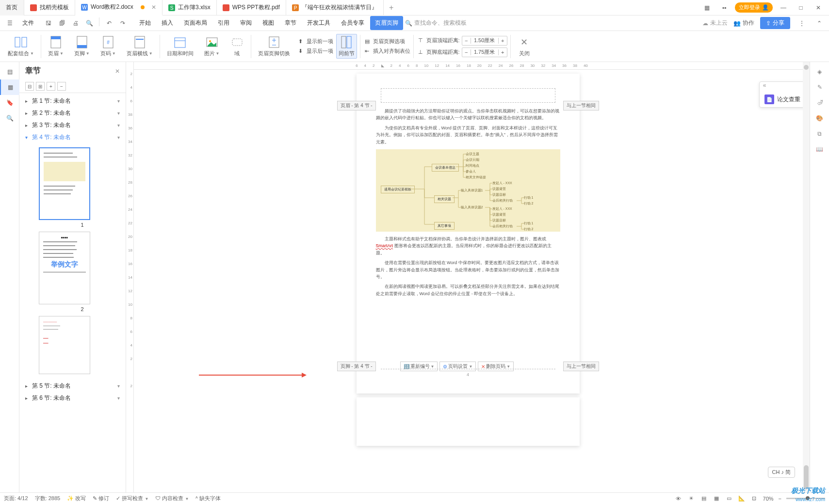 The width and height of the screenshot is (829, 504). Describe the element at coordinates (581, 366) in the screenshot. I see `footer-same-link: 与上一节相同` at that location.